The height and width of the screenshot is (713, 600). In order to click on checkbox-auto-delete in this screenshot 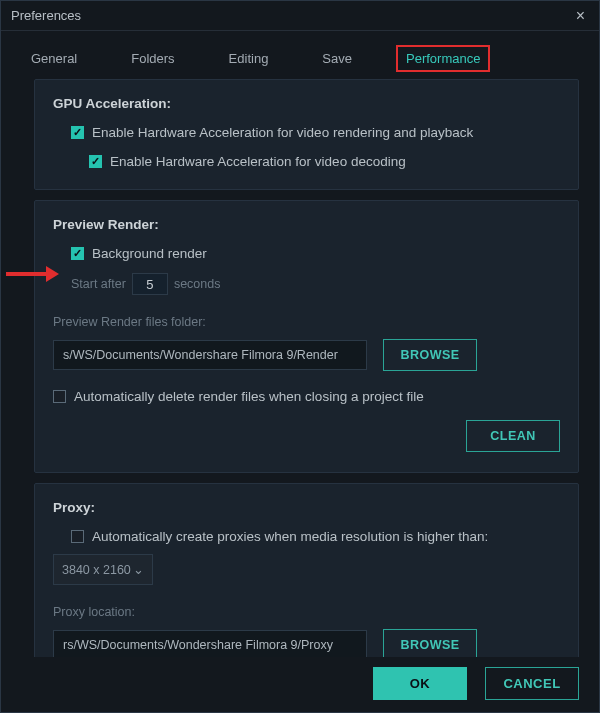, I will do `click(60, 396)`.